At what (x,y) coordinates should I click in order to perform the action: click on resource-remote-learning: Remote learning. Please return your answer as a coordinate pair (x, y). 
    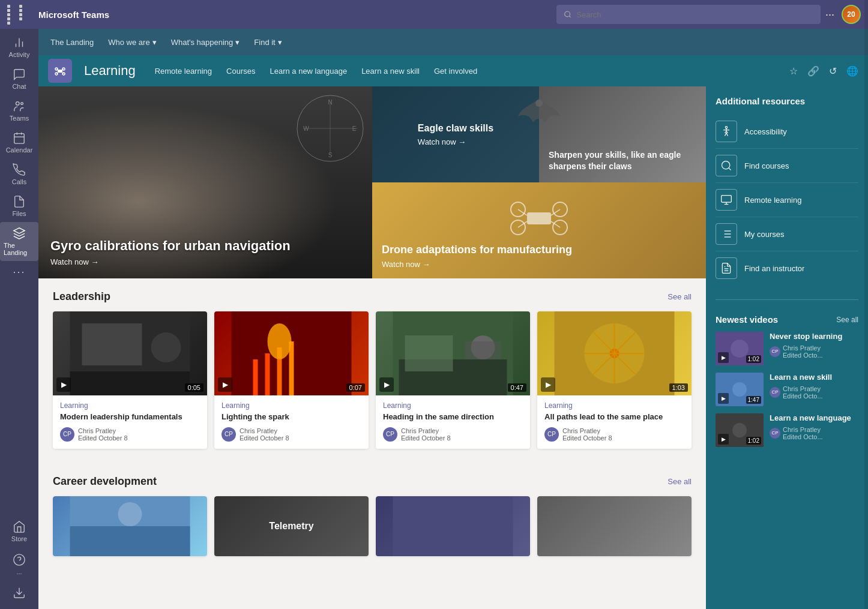
    Looking at the image, I should click on (787, 200).